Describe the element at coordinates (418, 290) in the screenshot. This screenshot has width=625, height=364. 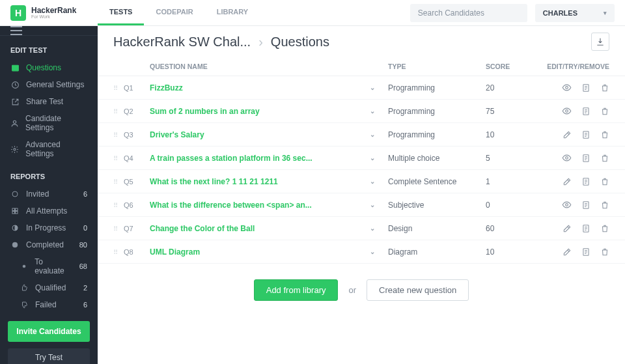
I see `create-new-question-button: Create new question` at that location.